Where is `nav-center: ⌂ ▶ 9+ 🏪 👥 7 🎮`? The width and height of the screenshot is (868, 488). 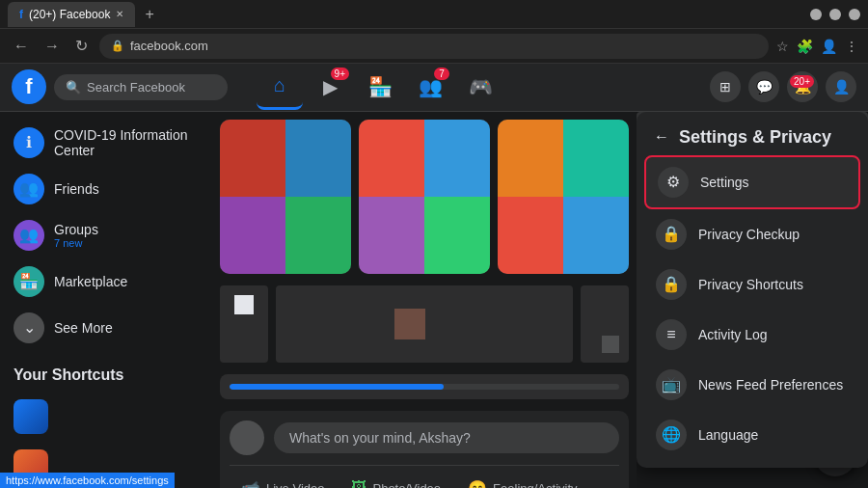 nav-center: ⌂ ▶ 9+ 🏪 👥 7 🎮 is located at coordinates (380, 87).